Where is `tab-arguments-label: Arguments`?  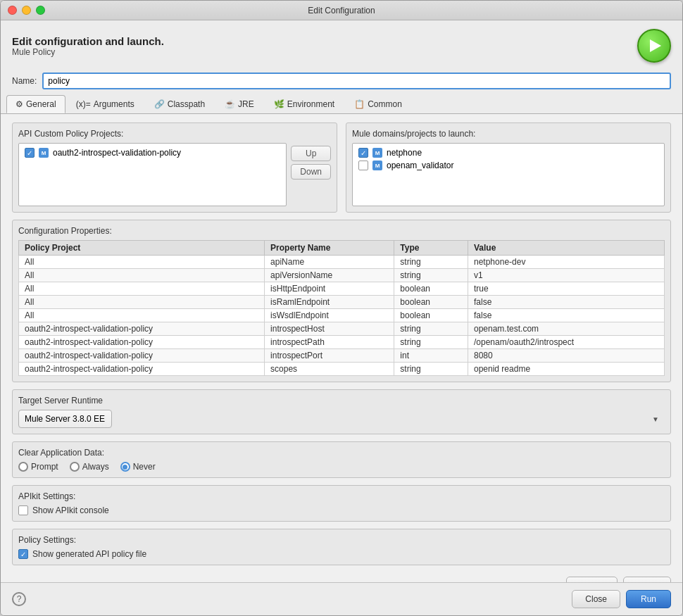 tab-arguments-label: Arguments is located at coordinates (114, 104).